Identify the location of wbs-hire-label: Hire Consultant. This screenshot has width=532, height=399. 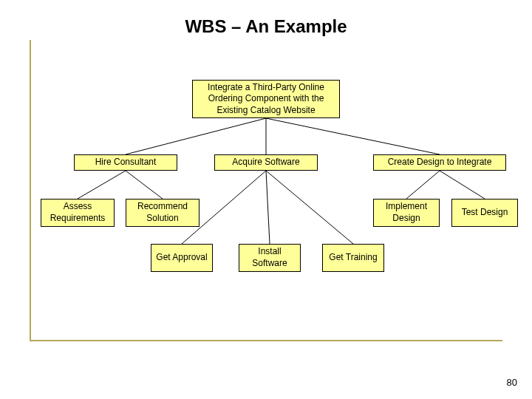
(126, 163).